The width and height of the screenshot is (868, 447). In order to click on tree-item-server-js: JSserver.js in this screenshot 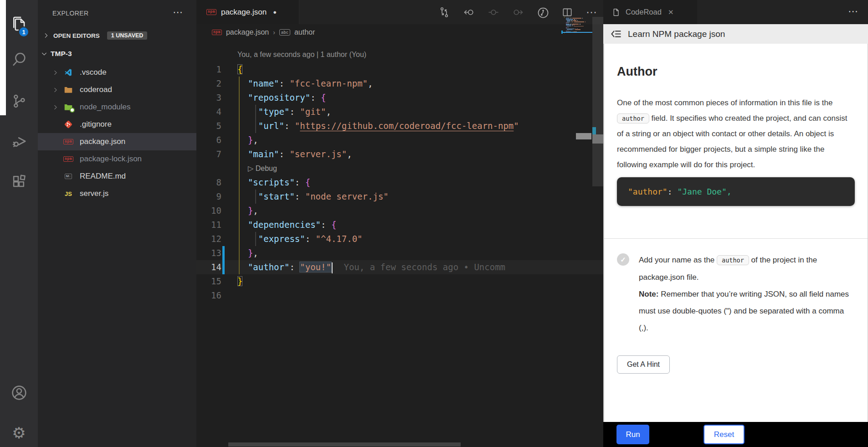, I will do `click(117, 194)`.